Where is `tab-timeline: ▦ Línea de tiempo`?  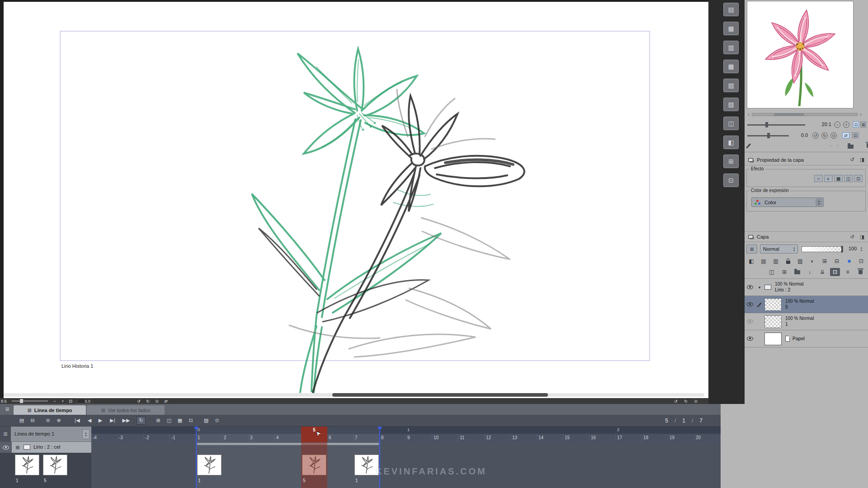 tab-timeline: ▦ Línea de tiempo is located at coordinates (50, 410).